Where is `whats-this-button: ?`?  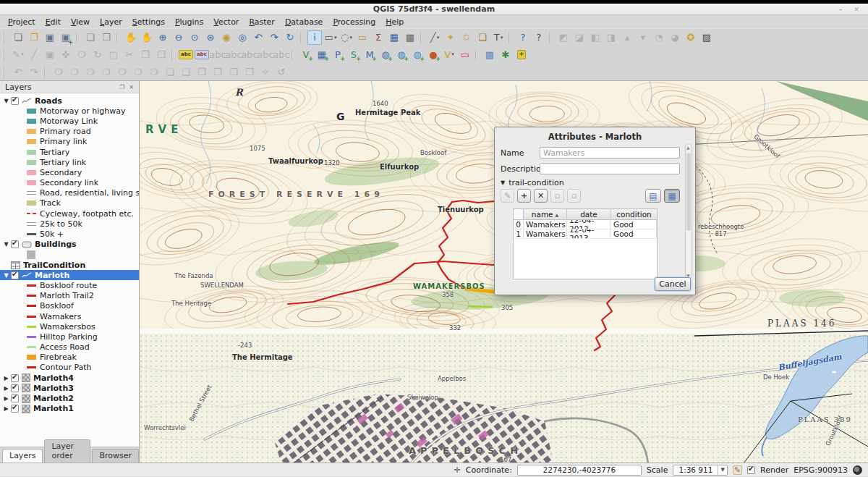 whats-this-button: ? is located at coordinates (539, 38).